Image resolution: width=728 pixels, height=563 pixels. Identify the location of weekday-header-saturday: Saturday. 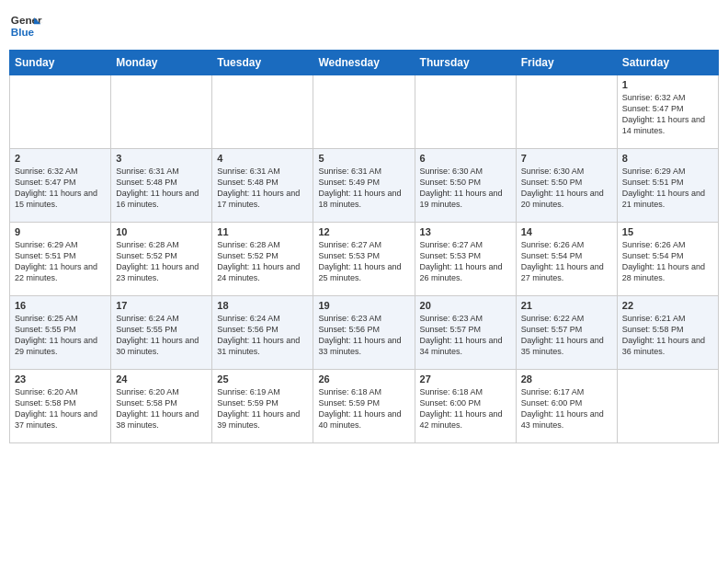
(667, 63).